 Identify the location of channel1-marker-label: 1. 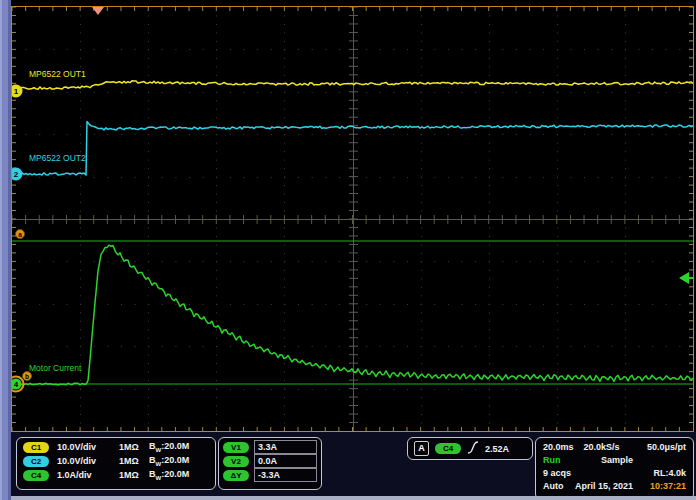
(16, 92).